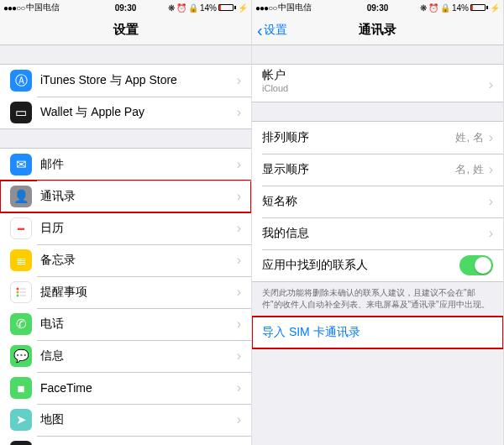 This screenshot has width=504, height=445. I want to click on row-label: FaceTime, so click(139, 388).